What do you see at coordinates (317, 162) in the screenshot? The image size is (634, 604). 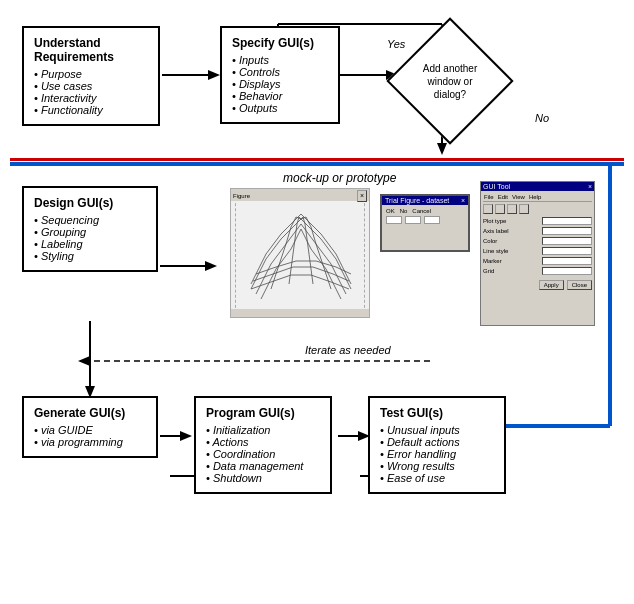 I see `divider` at bounding box center [317, 162].